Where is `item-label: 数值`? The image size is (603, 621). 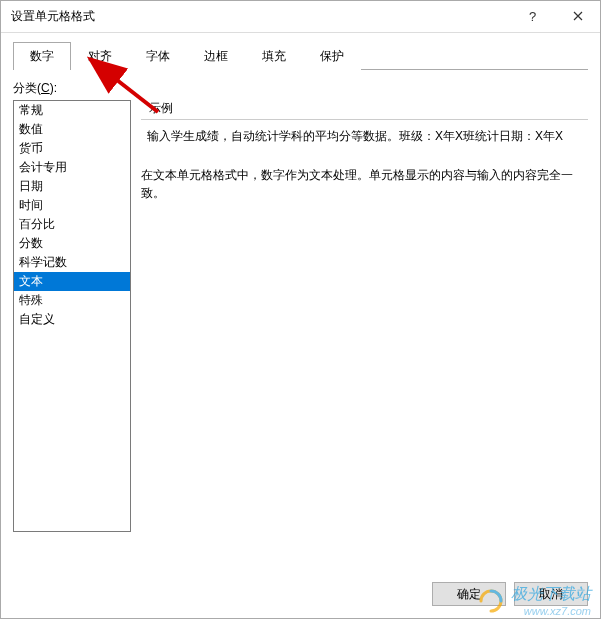
item-label: 数值 is located at coordinates (31, 129).